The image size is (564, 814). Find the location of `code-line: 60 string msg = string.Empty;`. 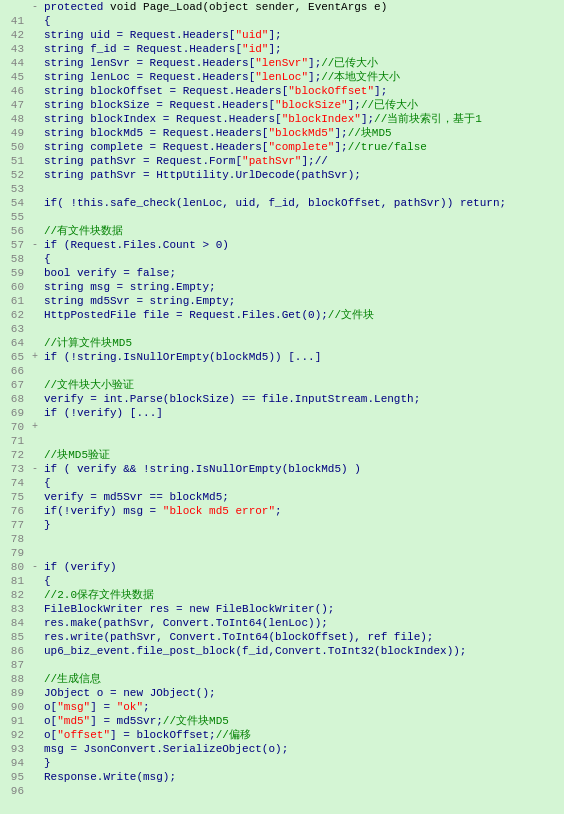

code-line: 60 string msg = string.Empty; is located at coordinates (282, 287).